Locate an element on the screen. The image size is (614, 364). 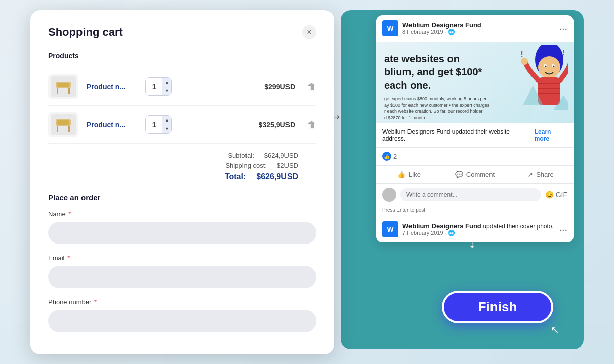
fb-update-bar: Weblium Designers Fund updated their web… is located at coordinates (475, 136).